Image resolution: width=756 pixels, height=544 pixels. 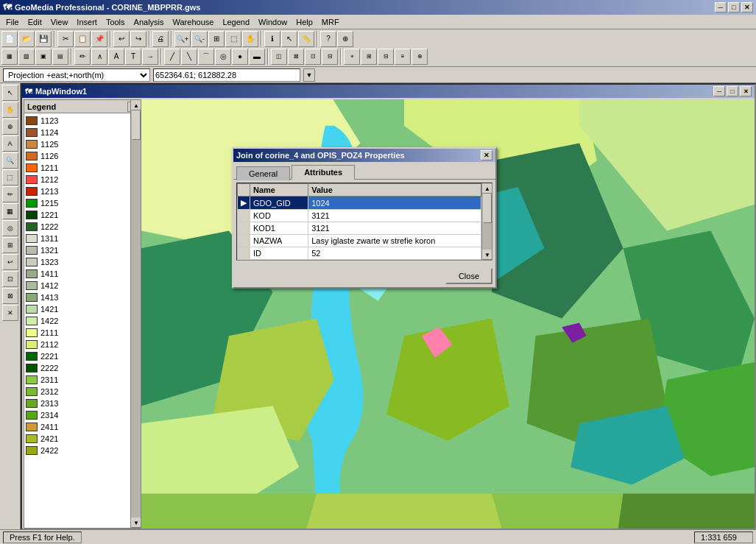 I want to click on left-tool-6: ⬚, so click(x=10, y=177).